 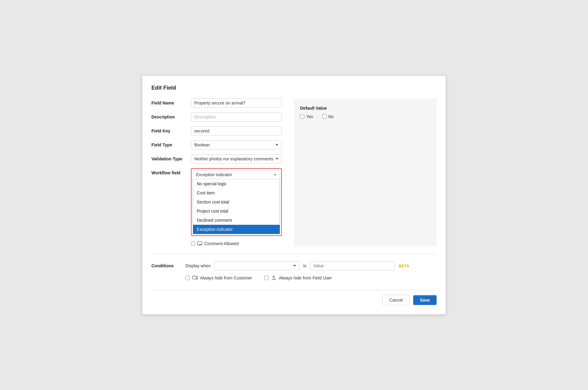 What do you see at coordinates (237, 117) in the screenshot?
I see `description-control` at bounding box center [237, 117].